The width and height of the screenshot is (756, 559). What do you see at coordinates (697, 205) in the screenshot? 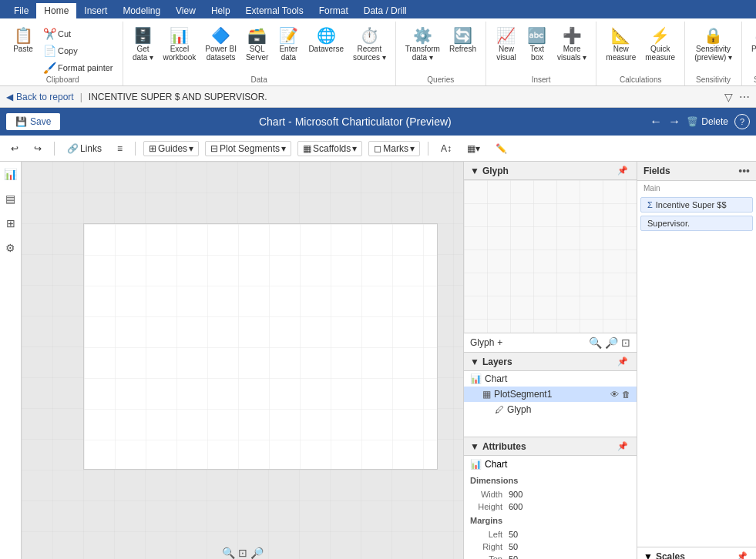
I see `field-incentive-item: Σ Incentive Super $$` at bounding box center [697, 205].